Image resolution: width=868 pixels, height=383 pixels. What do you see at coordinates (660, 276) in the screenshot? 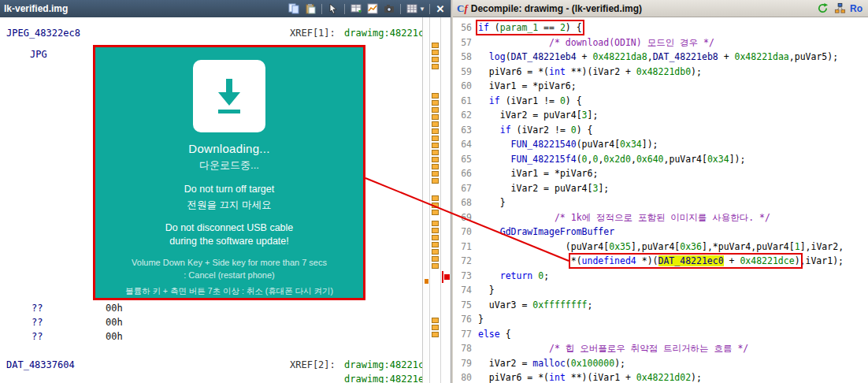
I see `code-line: 73 return 0;` at bounding box center [660, 276].